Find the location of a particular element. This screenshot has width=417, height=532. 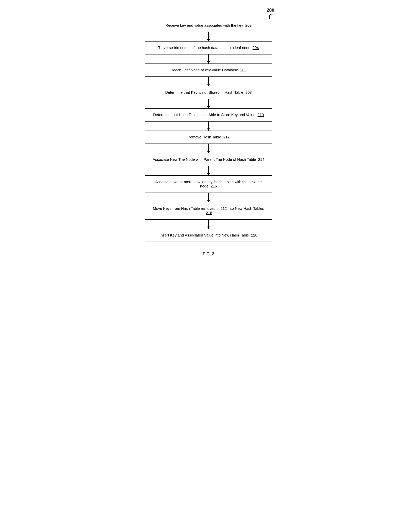

step-num-220: 220 is located at coordinates (254, 235).